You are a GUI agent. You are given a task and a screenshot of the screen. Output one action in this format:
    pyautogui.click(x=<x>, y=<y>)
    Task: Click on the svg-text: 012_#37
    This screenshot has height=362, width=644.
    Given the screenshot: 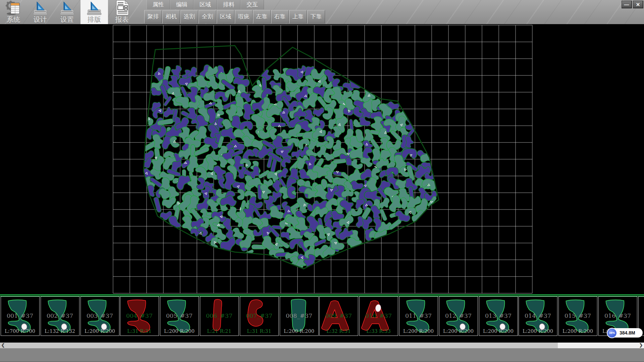 What is the action you would take?
    pyautogui.click(x=458, y=316)
    